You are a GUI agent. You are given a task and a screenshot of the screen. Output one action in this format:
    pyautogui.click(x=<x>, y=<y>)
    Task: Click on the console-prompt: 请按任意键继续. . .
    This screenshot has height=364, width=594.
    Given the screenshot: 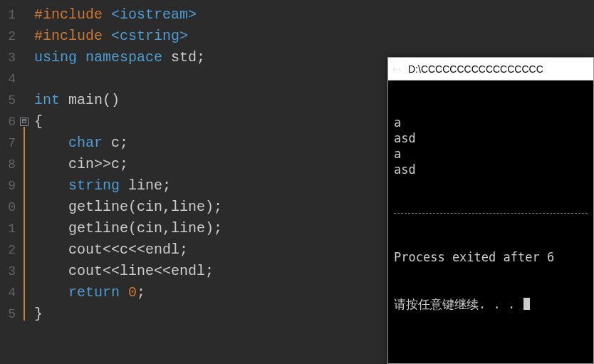 What is the action you would take?
    pyautogui.click(x=491, y=304)
    